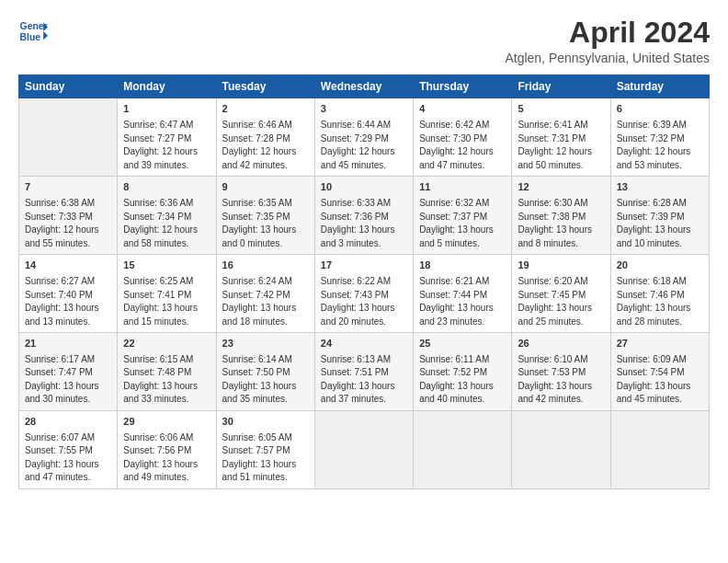 Image resolution: width=728 pixels, height=563 pixels. I want to click on col-friday: Friday, so click(561, 86).